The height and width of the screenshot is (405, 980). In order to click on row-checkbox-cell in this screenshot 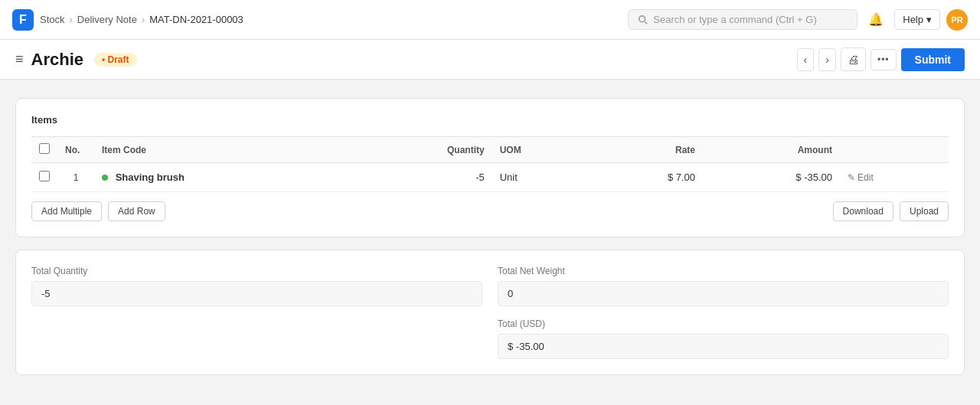, I will do `click(44, 178)`.